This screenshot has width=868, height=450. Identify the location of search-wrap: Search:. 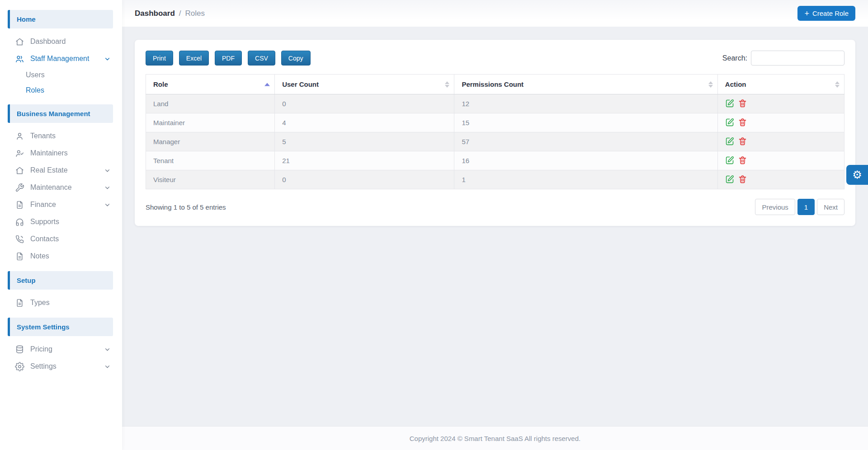
(783, 58).